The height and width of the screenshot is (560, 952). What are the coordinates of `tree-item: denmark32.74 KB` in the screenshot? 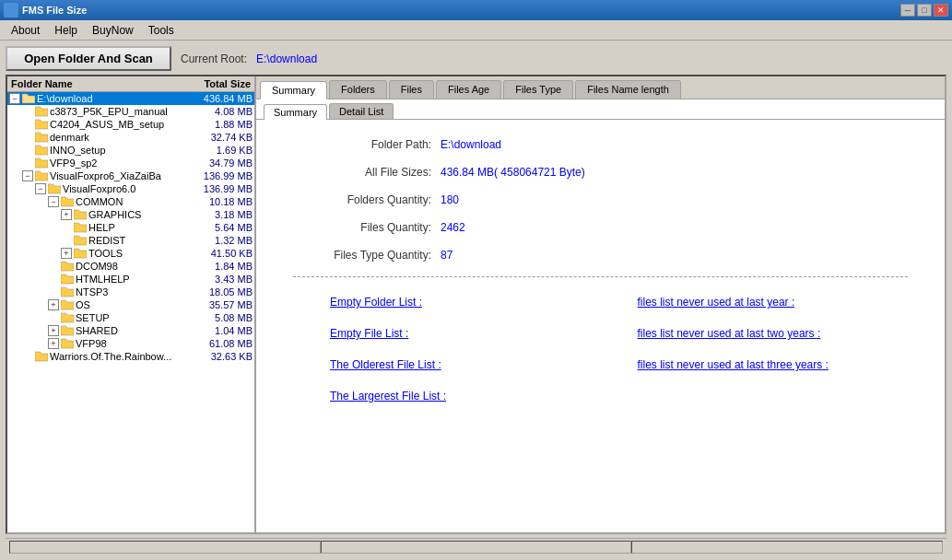 It's located at (131, 137).